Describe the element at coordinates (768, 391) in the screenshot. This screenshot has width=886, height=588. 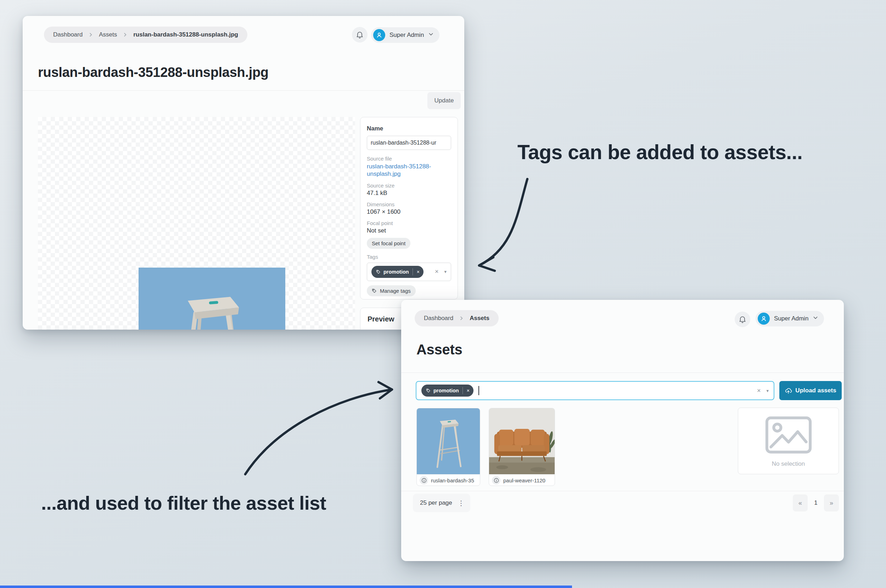
I see `filter-dropdown-caret-icon: ▾` at that location.